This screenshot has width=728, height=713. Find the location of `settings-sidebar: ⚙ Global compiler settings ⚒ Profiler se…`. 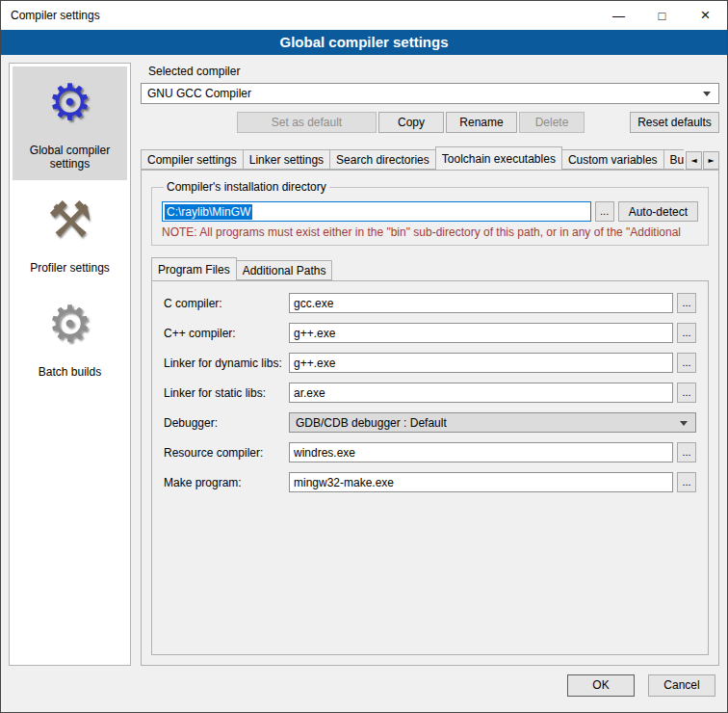

settings-sidebar: ⚙ Global compiler settings ⚒ Profiler se… is located at coordinates (69, 364).